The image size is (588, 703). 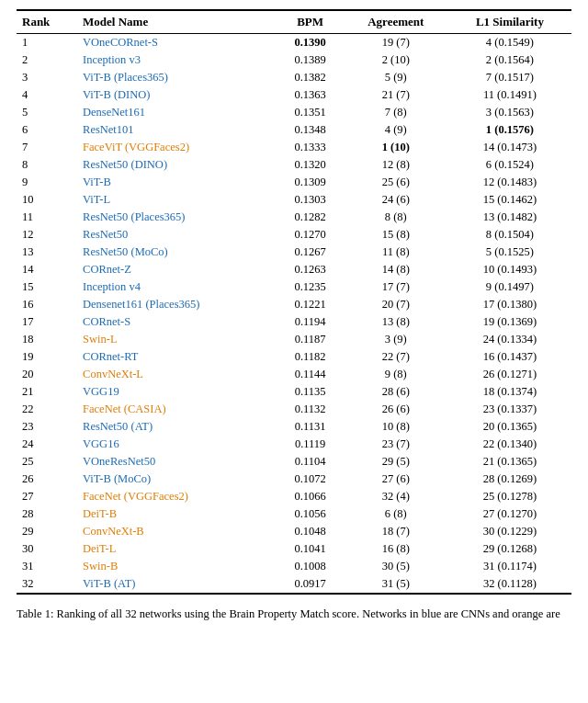 What do you see at coordinates (310, 340) in the screenshot?
I see `bpm-cell: 0.1187` at bounding box center [310, 340].